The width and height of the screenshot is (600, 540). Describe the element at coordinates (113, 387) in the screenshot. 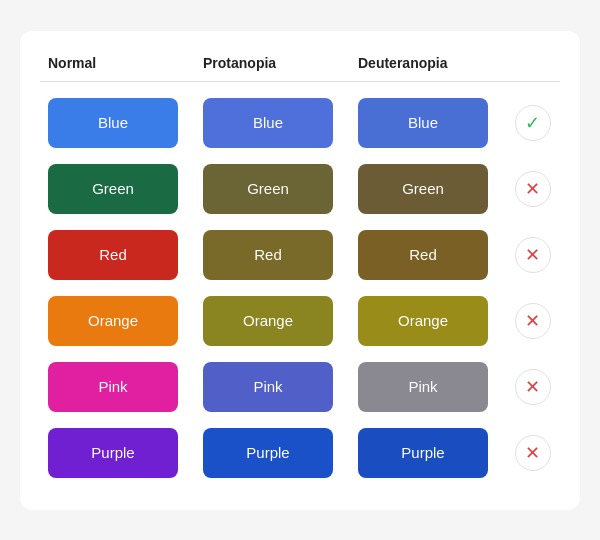

I see `normal-btn-4: Pink` at that location.